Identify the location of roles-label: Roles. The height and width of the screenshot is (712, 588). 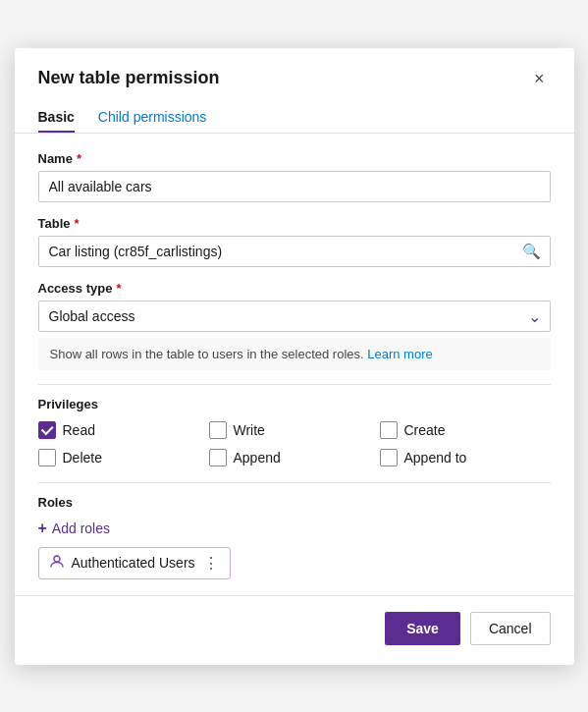
(294, 503).